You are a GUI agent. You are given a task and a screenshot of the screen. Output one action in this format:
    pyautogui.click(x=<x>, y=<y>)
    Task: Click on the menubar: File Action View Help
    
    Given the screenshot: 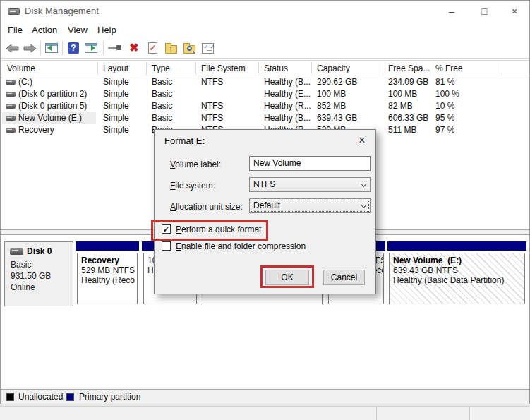 What is the action you would take?
    pyautogui.click(x=265, y=30)
    